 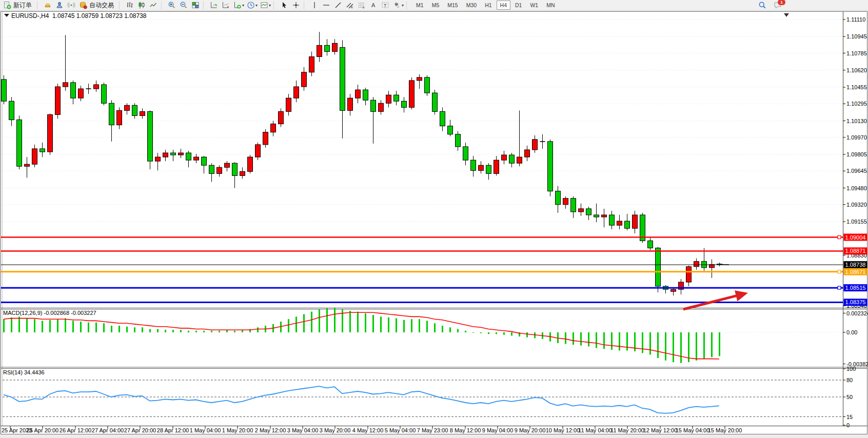 I want to click on fibonacci-tool-icon: F, so click(x=361, y=5).